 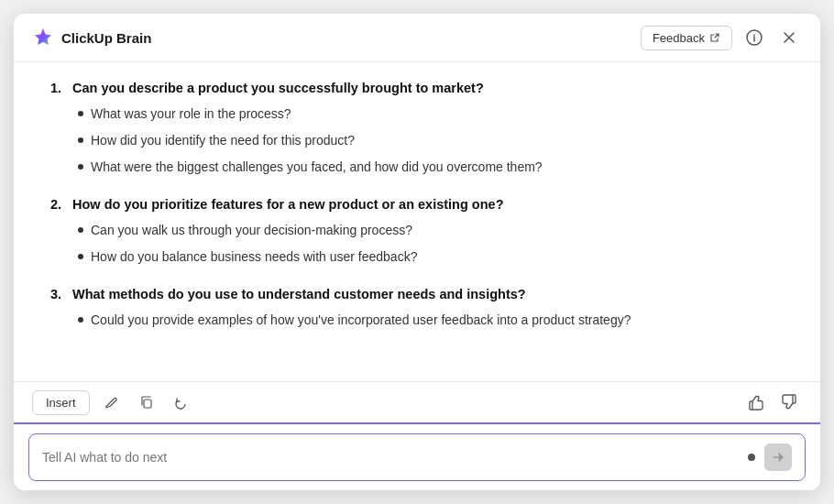 I want to click on undo-icon, so click(x=181, y=402).